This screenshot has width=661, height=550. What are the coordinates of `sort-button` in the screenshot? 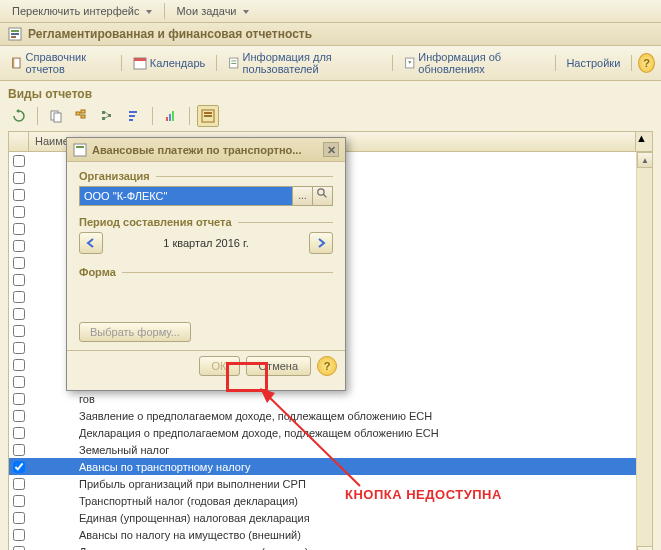 It's located at (134, 116).